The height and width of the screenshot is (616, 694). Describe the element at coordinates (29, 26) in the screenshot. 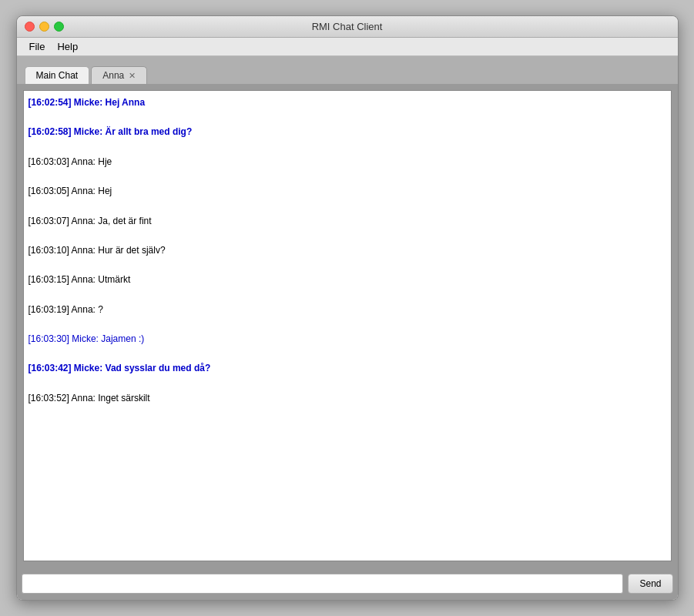

I see `close-button` at that location.